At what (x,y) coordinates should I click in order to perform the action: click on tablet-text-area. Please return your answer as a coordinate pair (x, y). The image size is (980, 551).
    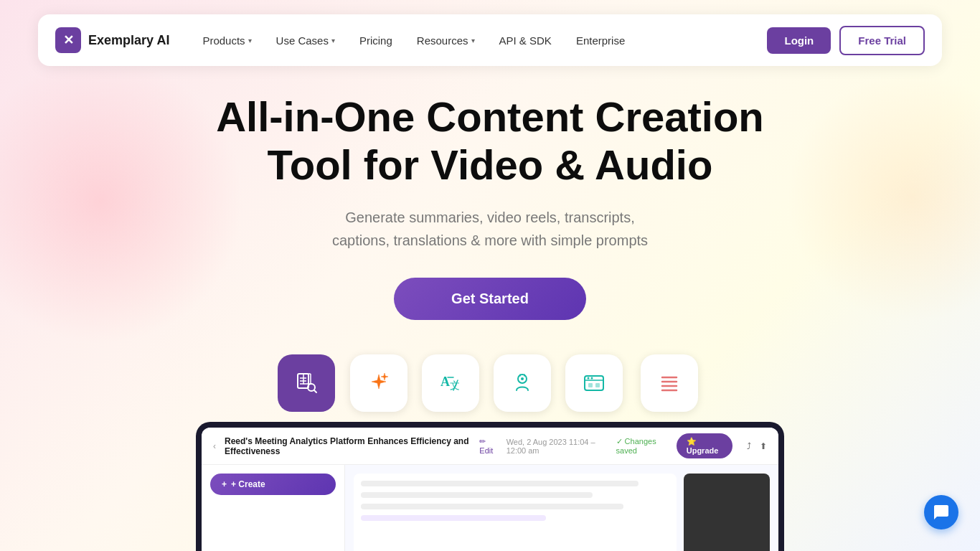
    Looking at the image, I should click on (515, 512).